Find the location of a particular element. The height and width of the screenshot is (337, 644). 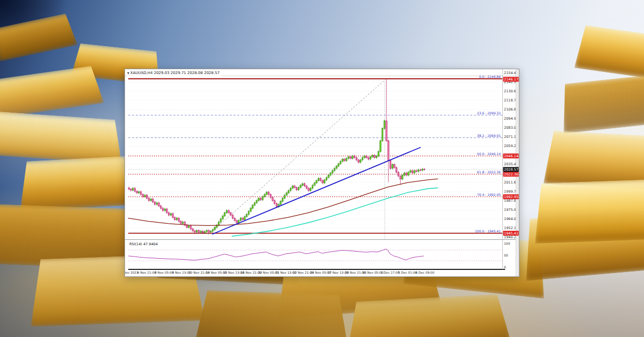

fib-level-label: 50.0 - 2046.14 is located at coordinates (489, 153).